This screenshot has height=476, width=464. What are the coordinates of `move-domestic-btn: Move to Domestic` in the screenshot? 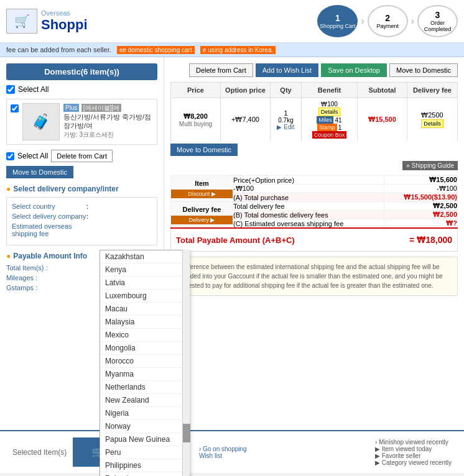 It's located at (40, 172).